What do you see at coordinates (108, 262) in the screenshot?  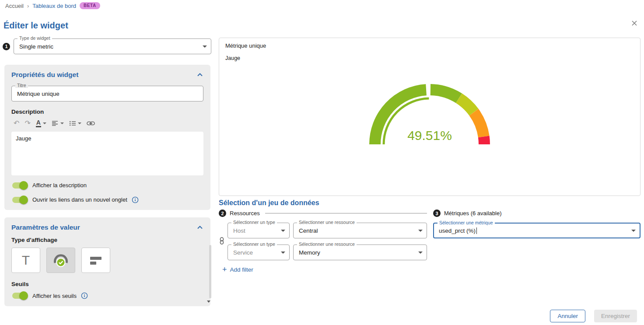 I see `value-settings-panel: Paramètres de valeur Type d'affichage T` at bounding box center [108, 262].